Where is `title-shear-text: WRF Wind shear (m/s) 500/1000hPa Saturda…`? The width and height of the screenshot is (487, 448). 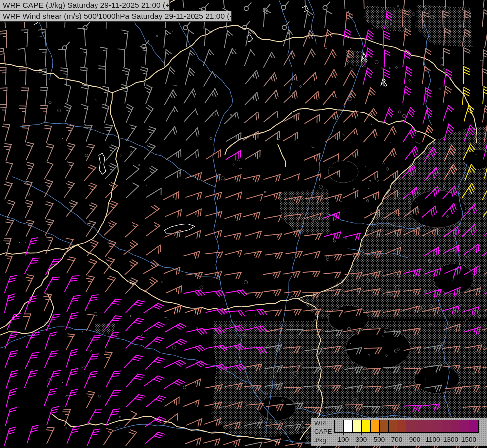
title-shear-text: WRF Wind shear (m/s) 500/1000hPa Saturda… is located at coordinates (117, 16).